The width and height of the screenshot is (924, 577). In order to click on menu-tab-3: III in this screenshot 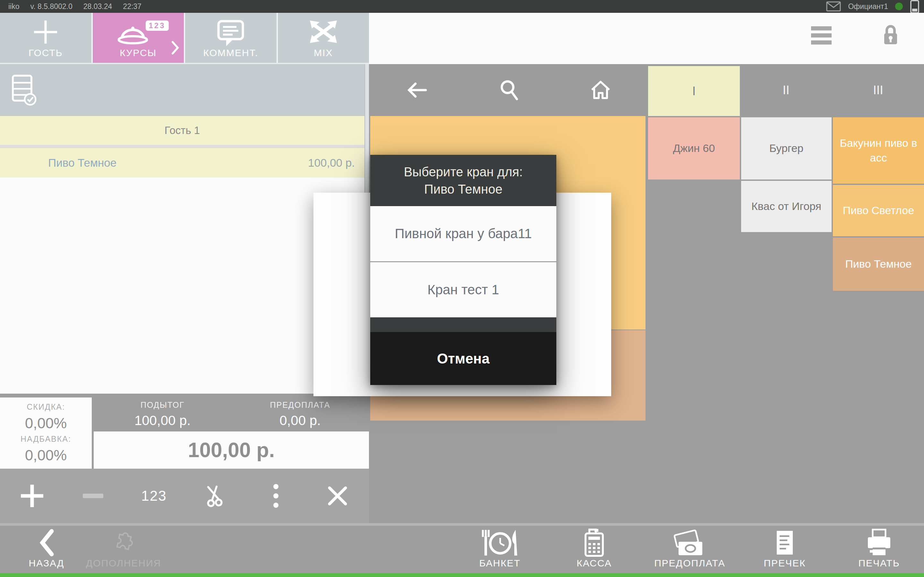, I will do `click(878, 90)`.